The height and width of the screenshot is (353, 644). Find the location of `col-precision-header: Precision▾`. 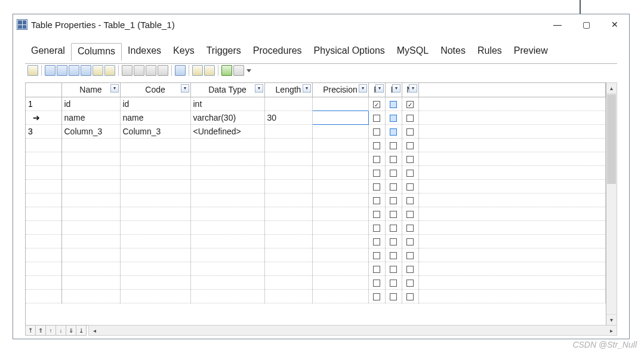

col-precision-header: Precision▾ is located at coordinates (340, 90).